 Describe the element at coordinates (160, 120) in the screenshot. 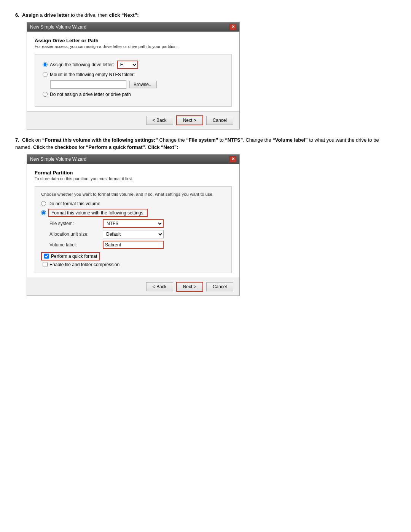

I see `back-button-1: < Back` at that location.